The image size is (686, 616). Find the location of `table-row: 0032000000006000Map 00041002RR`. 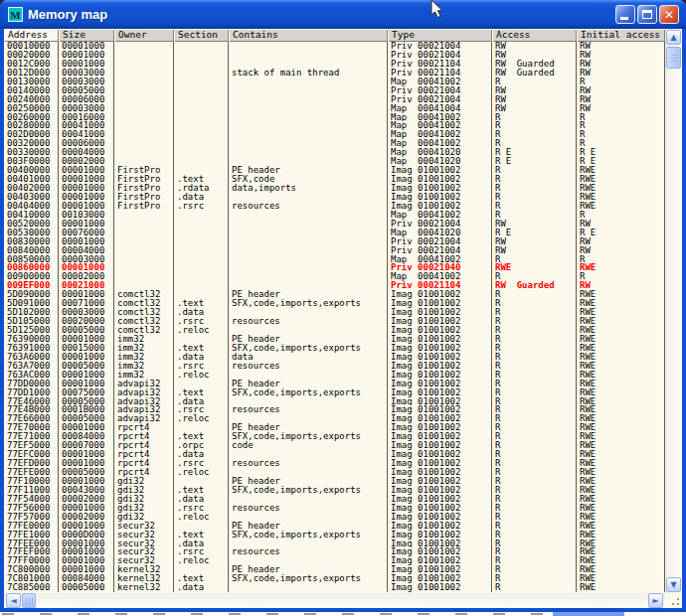

table-row: 0032000000006000Map 00041002RR is located at coordinates (334, 143).